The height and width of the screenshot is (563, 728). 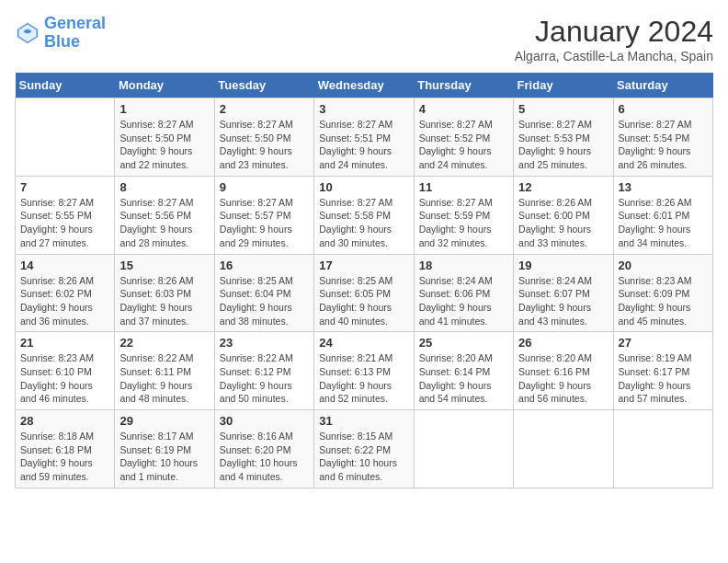 What do you see at coordinates (164, 265) in the screenshot?
I see `day-number: 15` at bounding box center [164, 265].